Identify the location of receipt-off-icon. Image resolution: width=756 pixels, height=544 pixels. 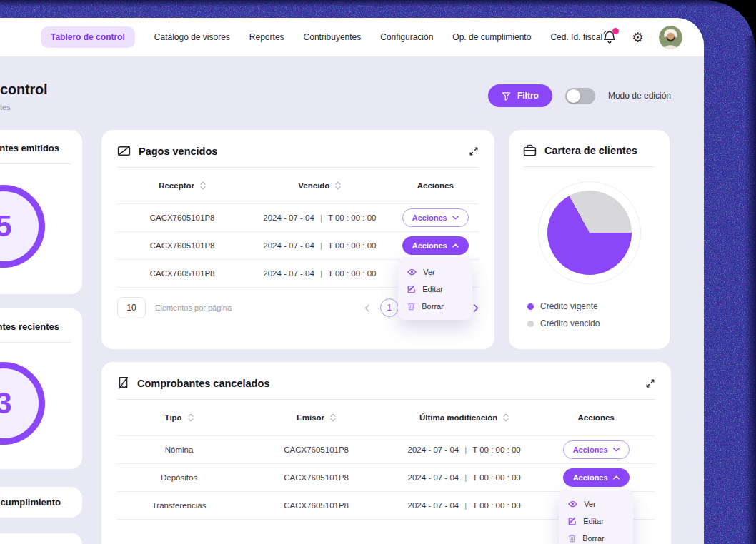
(123, 383).